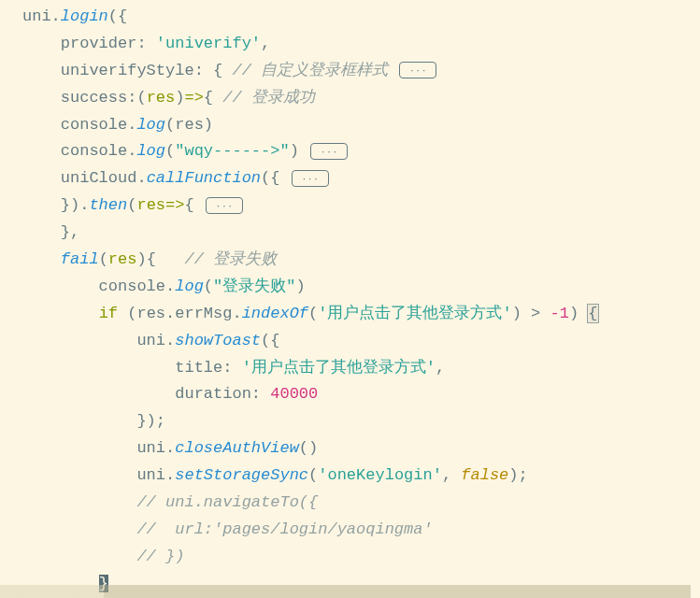  I want to click on code-line: console.log(res), so click(350, 125).